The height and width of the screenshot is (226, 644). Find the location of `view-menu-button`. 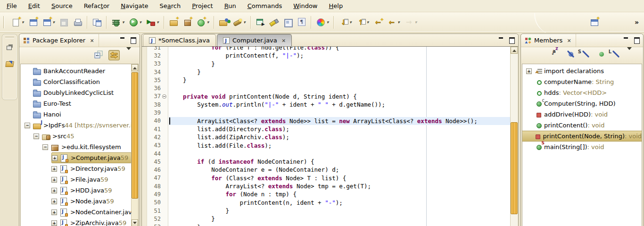

view-menu-button is located at coordinates (129, 55).